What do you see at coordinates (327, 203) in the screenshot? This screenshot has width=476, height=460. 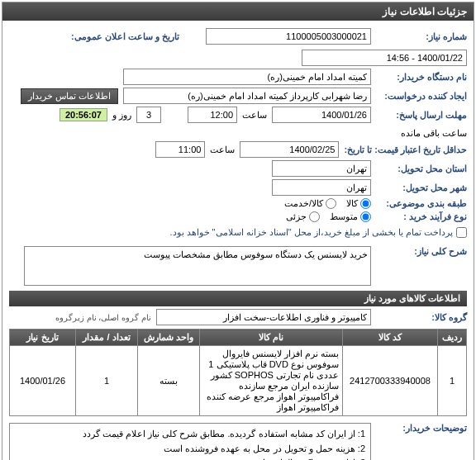 I see `grouping-radios: کالا کالا/خدمت` at bounding box center [327, 203].